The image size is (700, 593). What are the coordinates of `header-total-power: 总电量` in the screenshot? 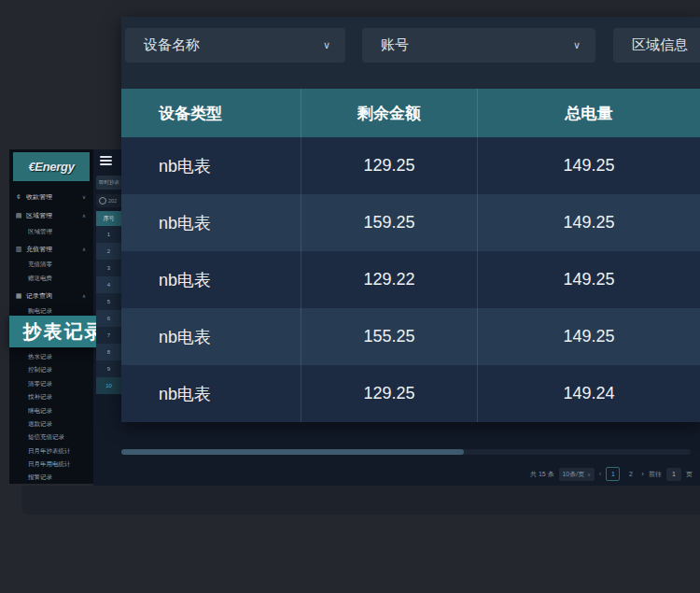 It's located at (588, 113).